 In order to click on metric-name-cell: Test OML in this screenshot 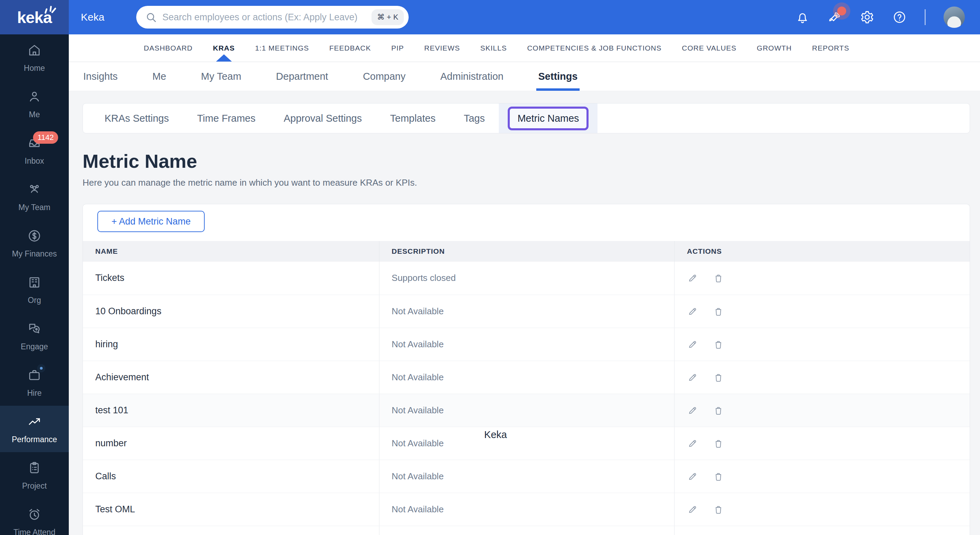, I will do `click(231, 510)`.